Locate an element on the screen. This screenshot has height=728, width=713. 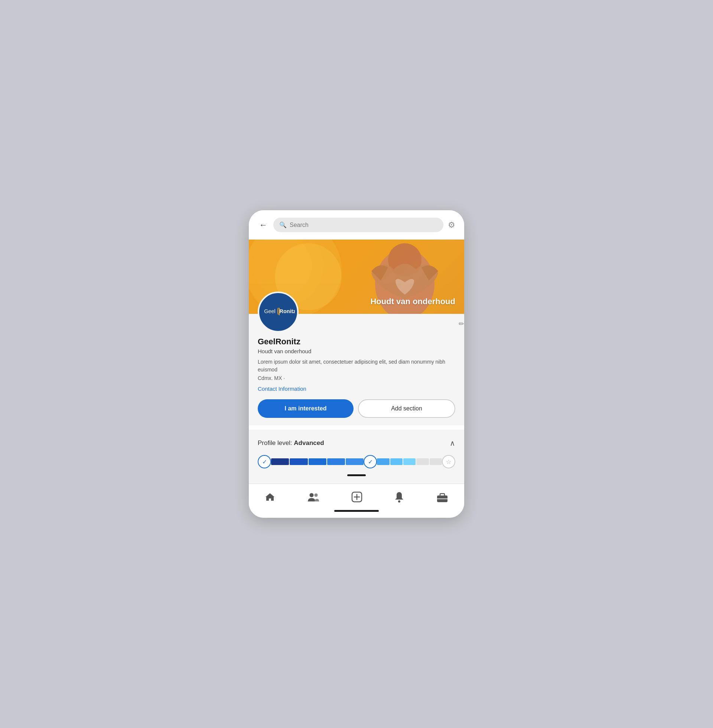
check-icon-2: ✓ is located at coordinates (371, 462).